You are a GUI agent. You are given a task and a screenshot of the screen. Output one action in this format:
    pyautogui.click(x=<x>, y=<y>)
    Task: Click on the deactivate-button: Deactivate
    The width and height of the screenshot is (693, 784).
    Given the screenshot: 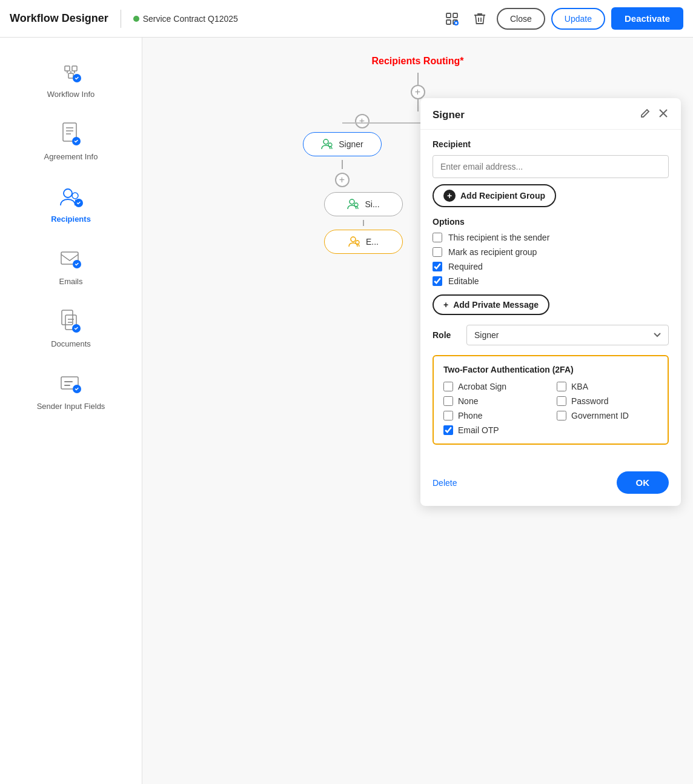 What is the action you would take?
    pyautogui.click(x=647, y=18)
    